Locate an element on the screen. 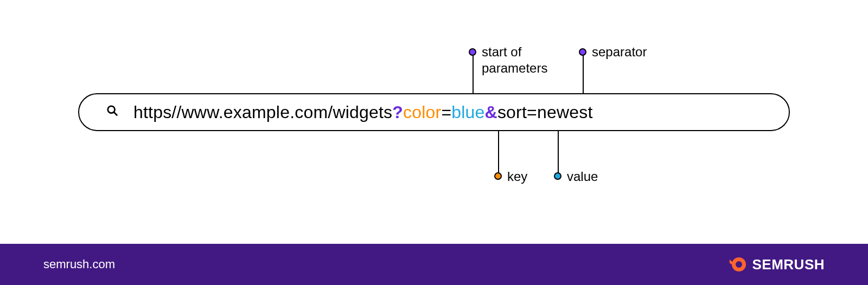 This screenshot has width=868, height=285. url-base: https//www.example.com/widgets is located at coordinates (263, 112).